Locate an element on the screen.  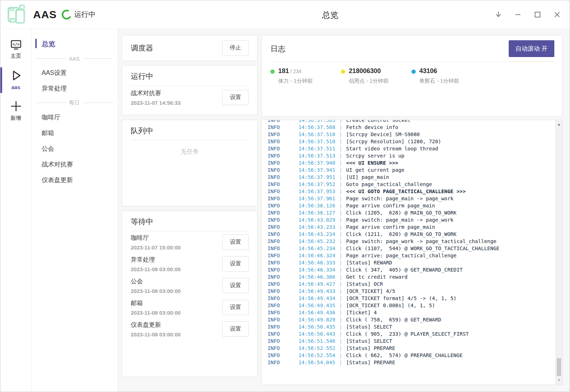
waiting-task-name: 咖啡厅 is located at coordinates (156, 238).